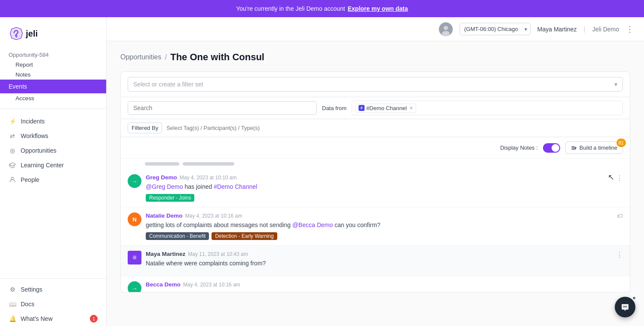  I want to click on explore-own-data-link: Explore my own data, so click(378, 9).